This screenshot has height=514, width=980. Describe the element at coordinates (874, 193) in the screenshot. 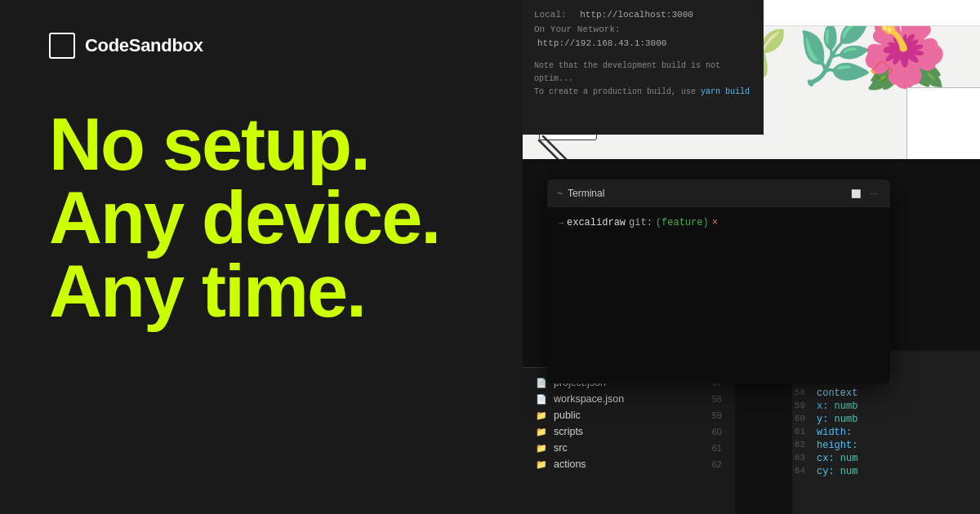

I see `terminal-more-btn: ⋯` at that location.